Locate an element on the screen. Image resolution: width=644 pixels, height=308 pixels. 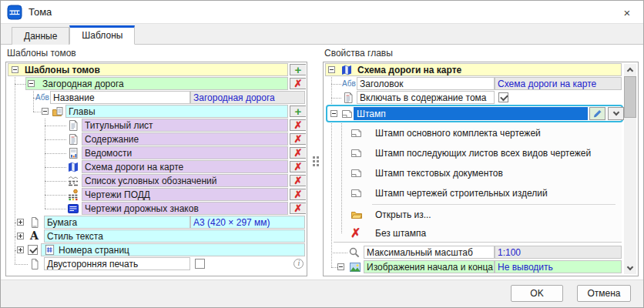
tree-row-paper: Бумага А3 (420 × 297 мм) is located at coordinates (156, 223).